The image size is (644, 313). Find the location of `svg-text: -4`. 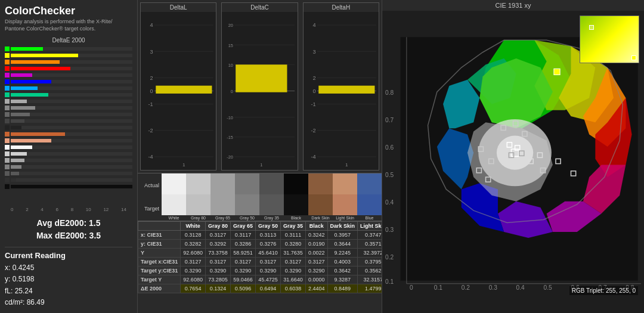

svg-text: -4 is located at coordinates (151, 157).